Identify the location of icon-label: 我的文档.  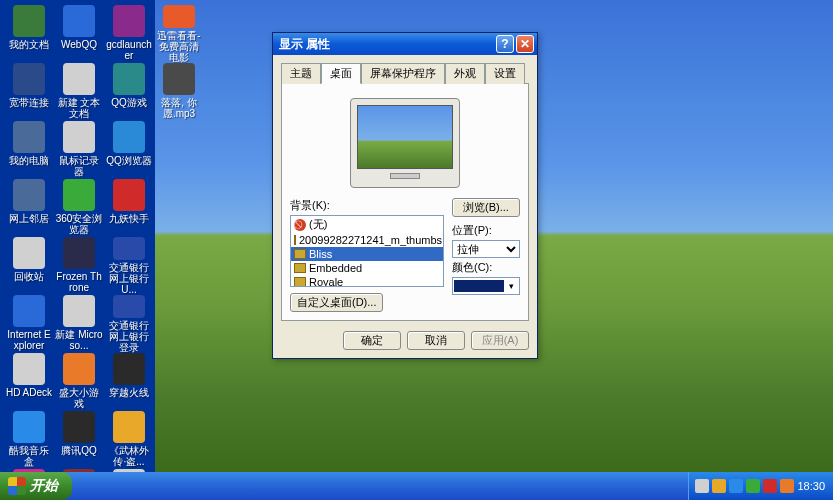
(29, 44).